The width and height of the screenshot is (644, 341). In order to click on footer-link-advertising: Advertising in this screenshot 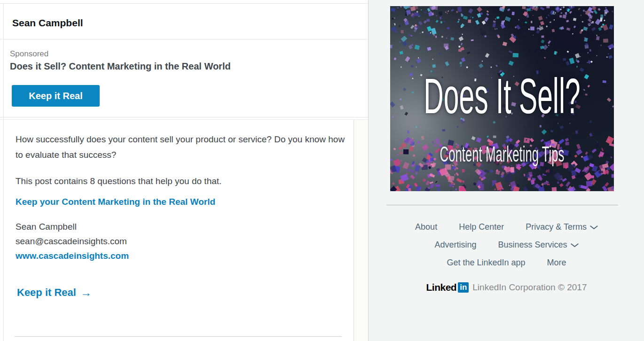, I will do `click(455, 245)`.